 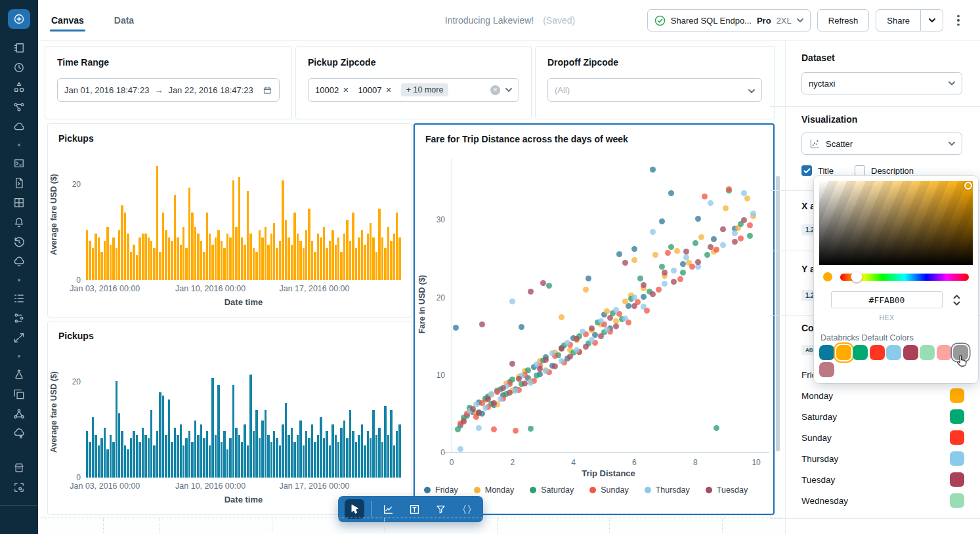 I want to click on new-button, so click(x=19, y=19).